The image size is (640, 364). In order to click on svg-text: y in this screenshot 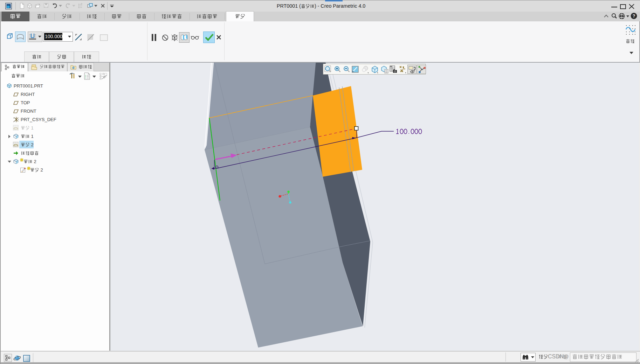, I will do `click(14, 118)`.